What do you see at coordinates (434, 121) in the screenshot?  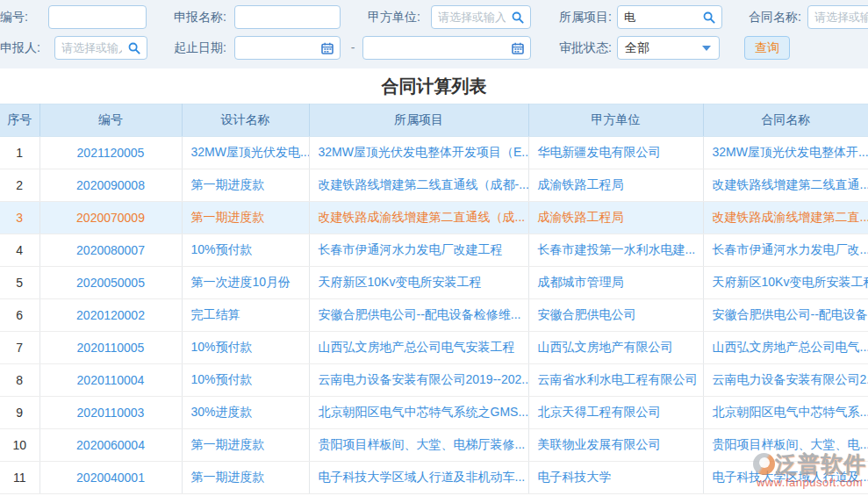 I see `table-header-row: 序号 编号 设计名称 所属项目 甲方单位 合同名称` at bounding box center [434, 121].